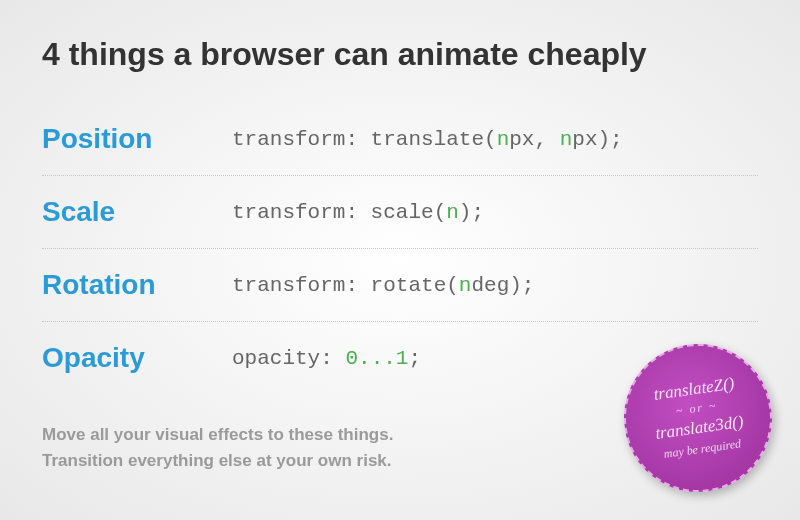 This screenshot has width=800, height=520. Describe the element at coordinates (400, 212) in the screenshot. I see `row-scale: Scale transform: scale(n);` at that location.